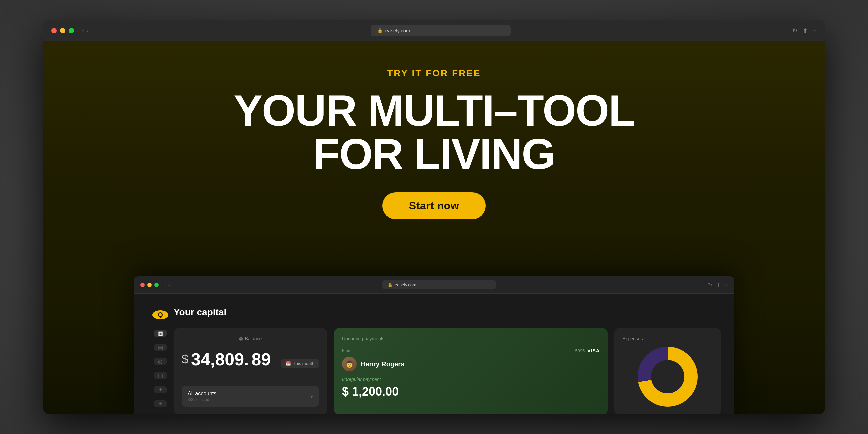 The image size is (868, 434). I want to click on sidebar-icon-chart: ▦, so click(160, 333).